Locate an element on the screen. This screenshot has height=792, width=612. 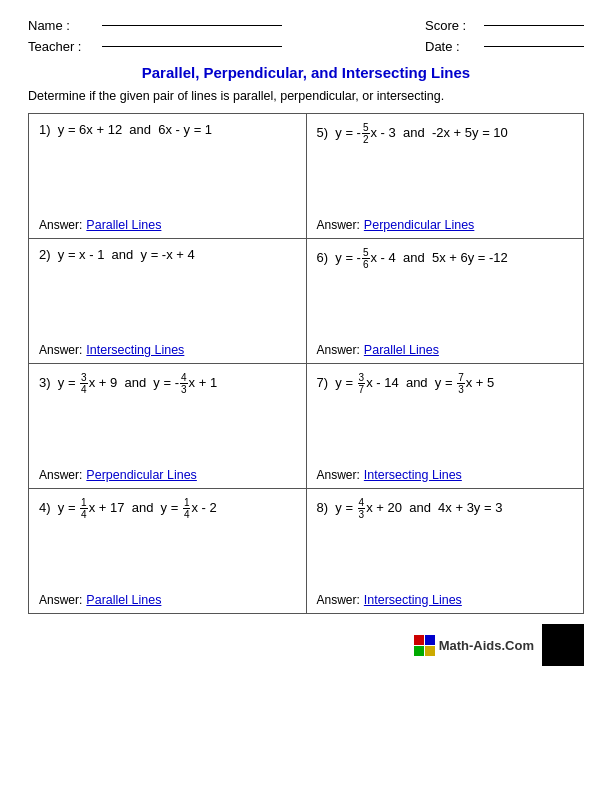
answer-label-4: Answer: is located at coordinates (60, 600).